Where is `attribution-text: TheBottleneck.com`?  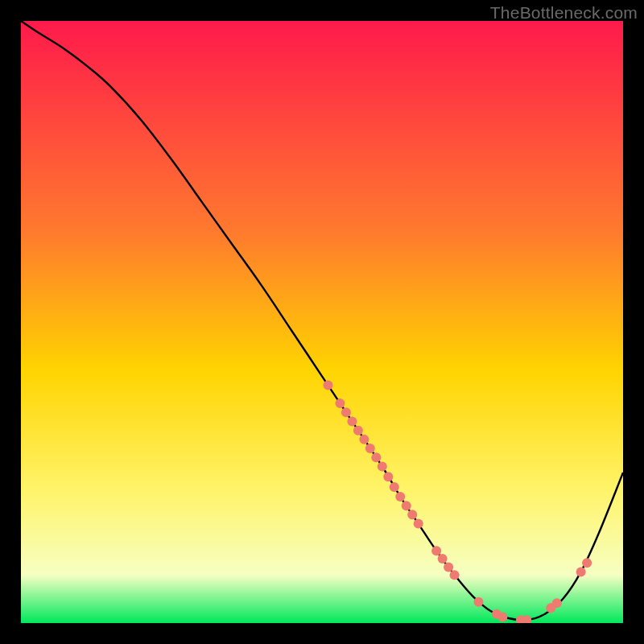 attribution-text: TheBottleneck.com is located at coordinates (564, 13).